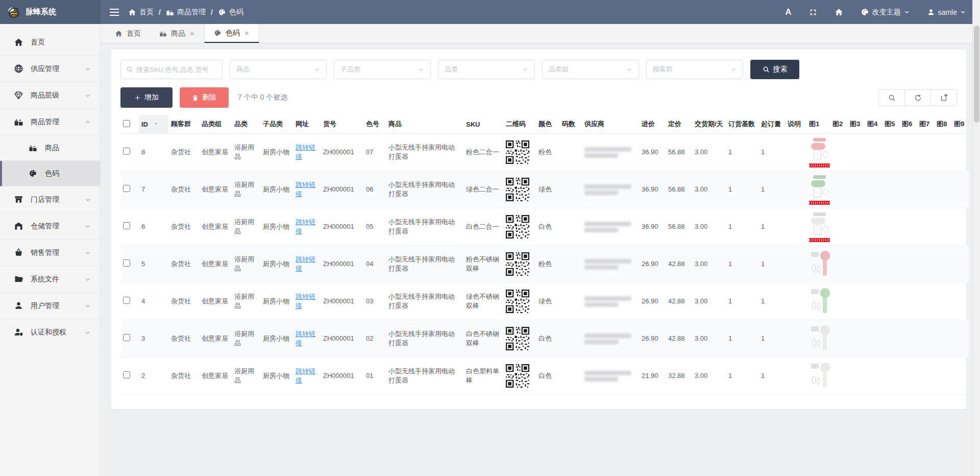 Image resolution: width=980 pixels, height=476 pixels. I want to click on col-url: 网址, so click(307, 125).